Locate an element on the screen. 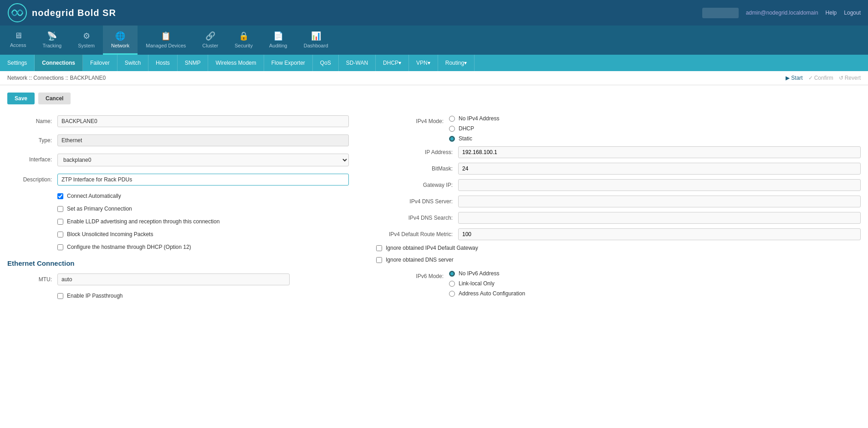 This screenshot has width=868, height=428. ipv4-mode-options: No IPv4 Address DHCP Static is located at coordinates (655, 129).